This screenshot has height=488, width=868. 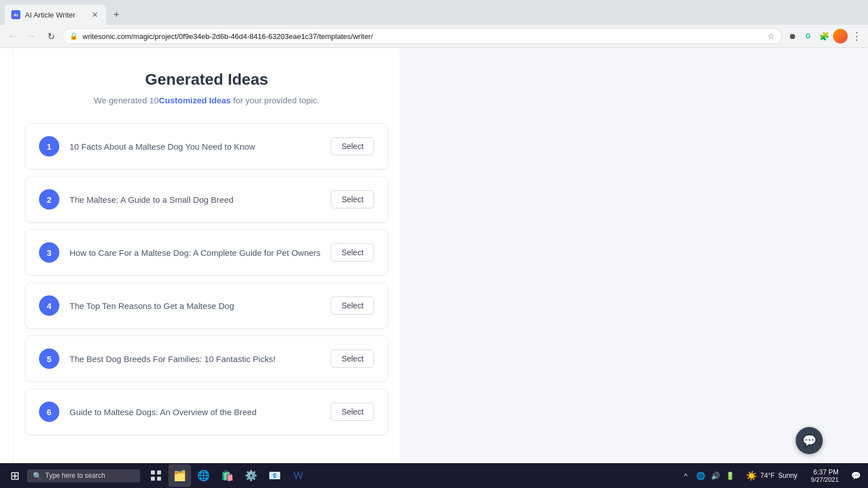 What do you see at coordinates (792, 36) in the screenshot?
I see `record-extension-icon: ⏺` at bounding box center [792, 36].